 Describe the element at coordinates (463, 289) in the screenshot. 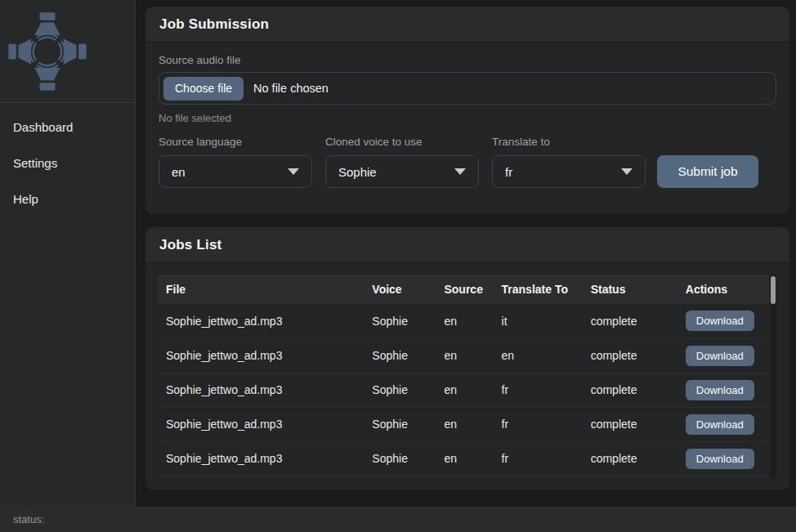

I see `table-header-row: FileVoiceSourceTranslate ToStatusActions` at that location.